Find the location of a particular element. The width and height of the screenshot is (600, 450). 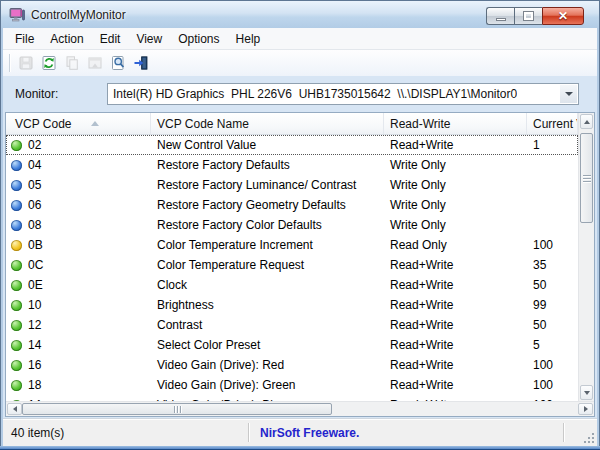

status-bar: 40 item(s) NirSoft Freeware. is located at coordinates (300, 432).